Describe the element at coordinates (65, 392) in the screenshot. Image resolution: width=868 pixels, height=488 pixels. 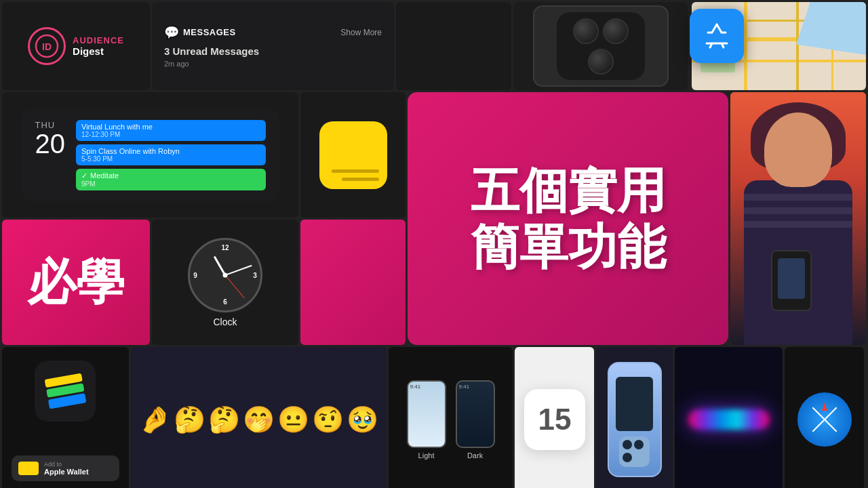
I see `wallet-cards-display` at that location.